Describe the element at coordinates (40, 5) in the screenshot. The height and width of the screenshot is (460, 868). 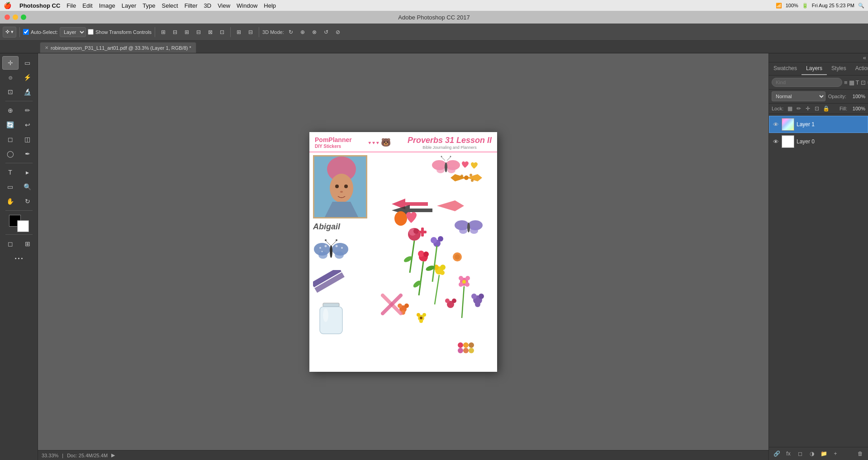
I see `menu-photoshop: Photoshop CC` at that location.